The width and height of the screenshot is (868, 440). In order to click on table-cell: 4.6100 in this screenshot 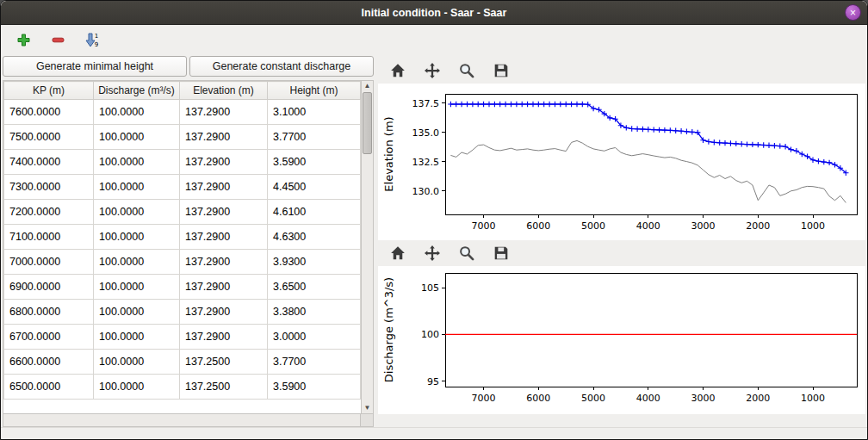, I will do `click(314, 212)`.